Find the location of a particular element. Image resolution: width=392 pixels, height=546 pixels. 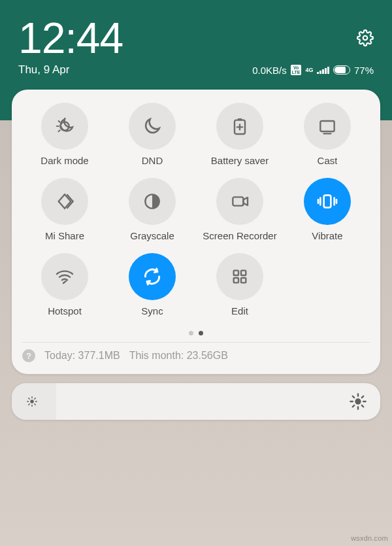

tile-label: Screen Recorder is located at coordinates (239, 235).